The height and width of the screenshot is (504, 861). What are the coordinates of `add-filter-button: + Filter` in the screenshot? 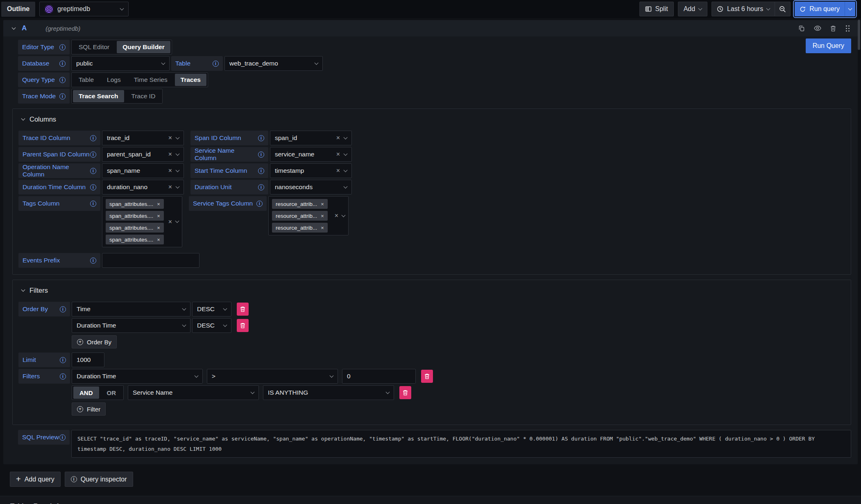 It's located at (88, 409).